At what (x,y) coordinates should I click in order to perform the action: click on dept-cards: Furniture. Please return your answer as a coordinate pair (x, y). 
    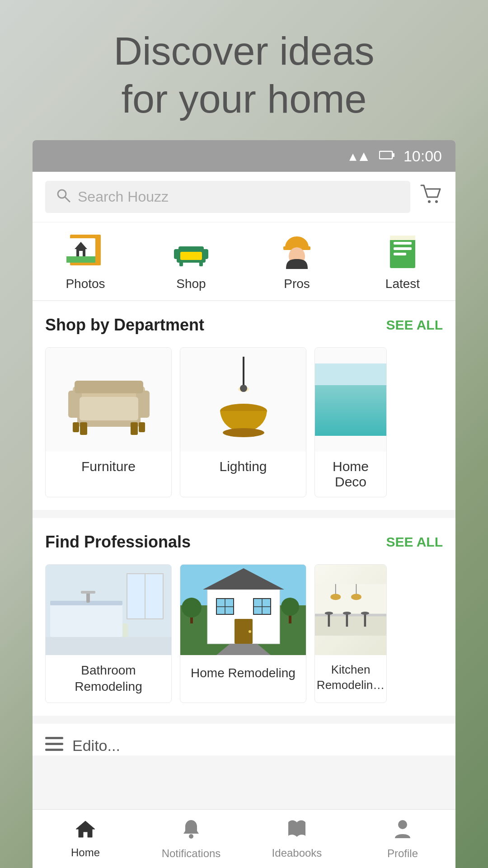
    Looking at the image, I should click on (244, 422).